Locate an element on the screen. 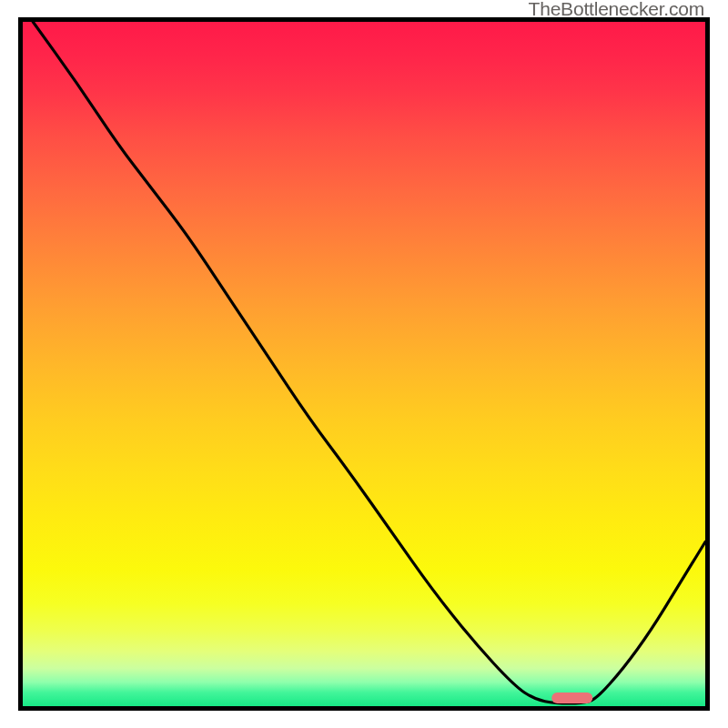 The image size is (728, 728). optimal-range-marker is located at coordinates (571, 698).